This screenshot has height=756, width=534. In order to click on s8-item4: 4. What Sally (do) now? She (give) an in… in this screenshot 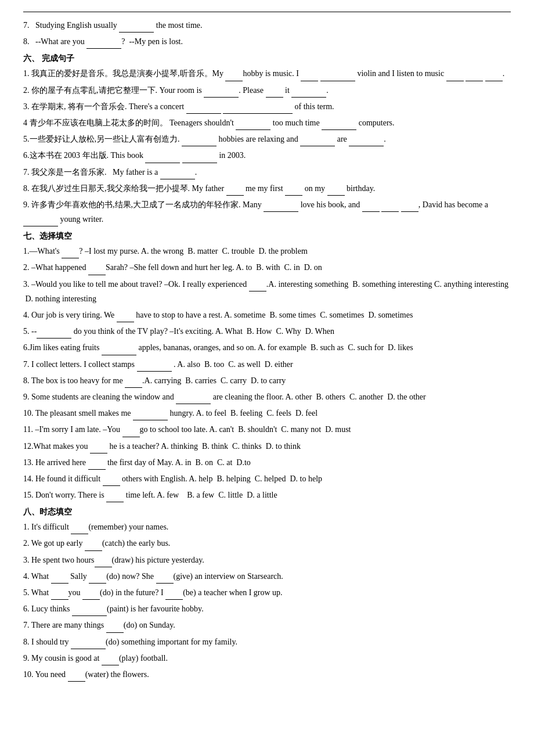, I will do `click(267, 576)`.